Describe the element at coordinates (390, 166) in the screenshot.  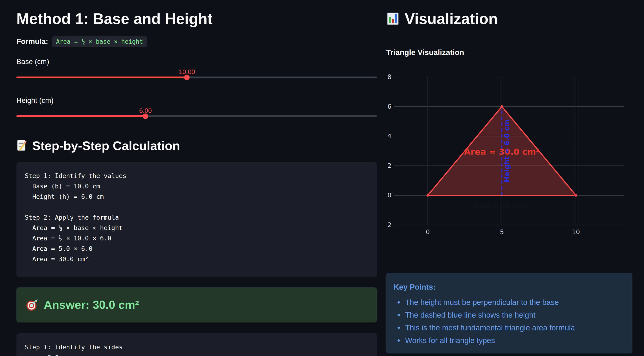
I see `svg-text: 2` at that location.